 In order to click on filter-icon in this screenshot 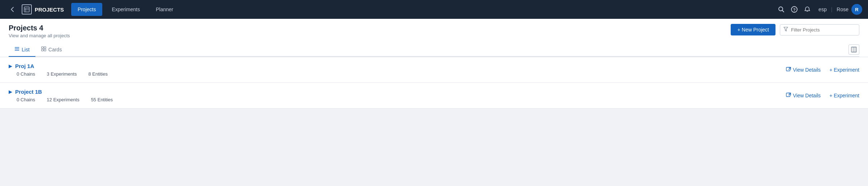, I will do `click(786, 30)`.